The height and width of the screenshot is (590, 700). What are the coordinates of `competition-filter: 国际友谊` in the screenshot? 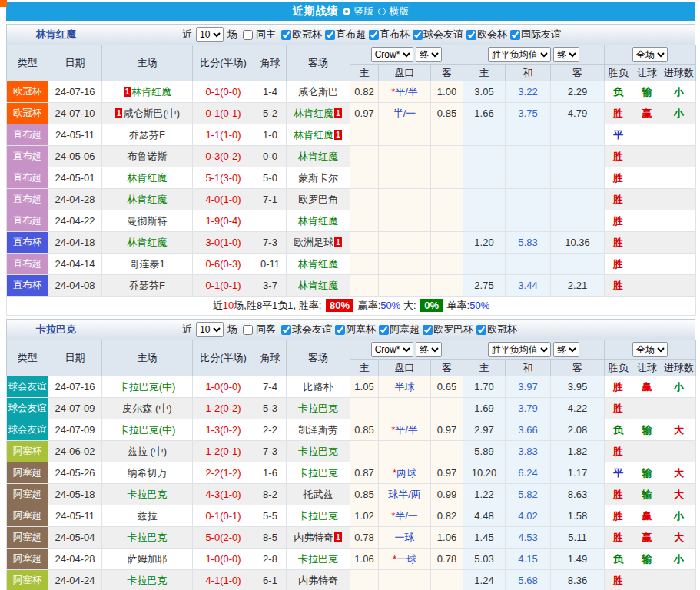 It's located at (534, 35).